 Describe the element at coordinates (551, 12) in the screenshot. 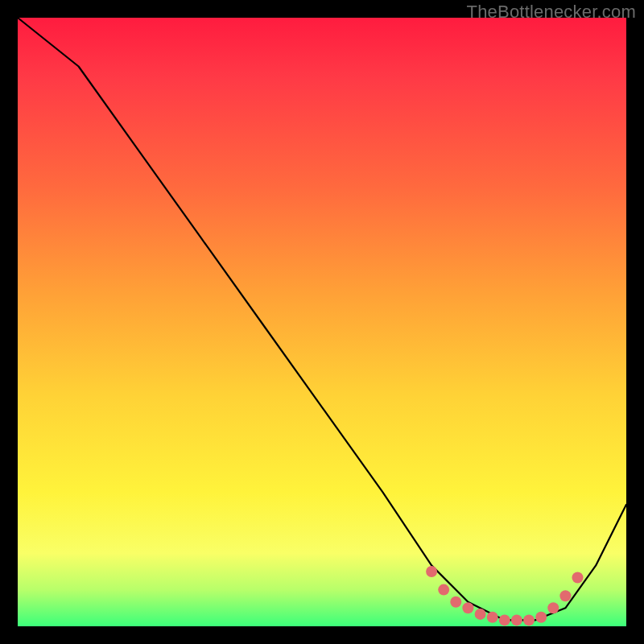

I see `watermark-text: TheBottlenecker.com` at that location.